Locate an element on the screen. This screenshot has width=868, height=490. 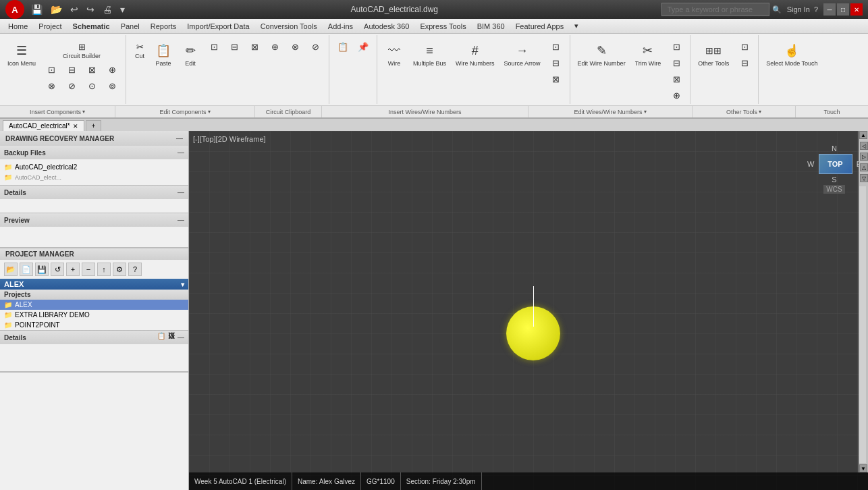
clipboard-btn-2: 📌 is located at coordinates (363, 71).